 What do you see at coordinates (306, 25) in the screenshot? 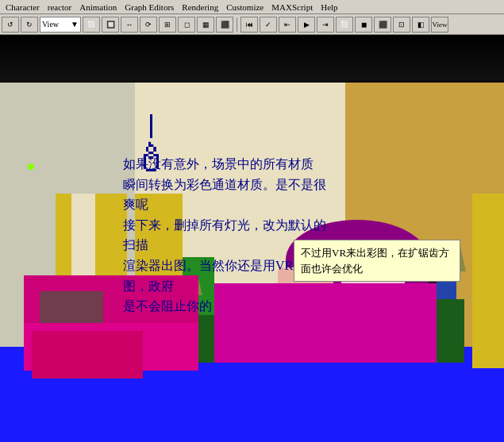
I see `toolbar-btn-12: ▶` at bounding box center [306, 25].